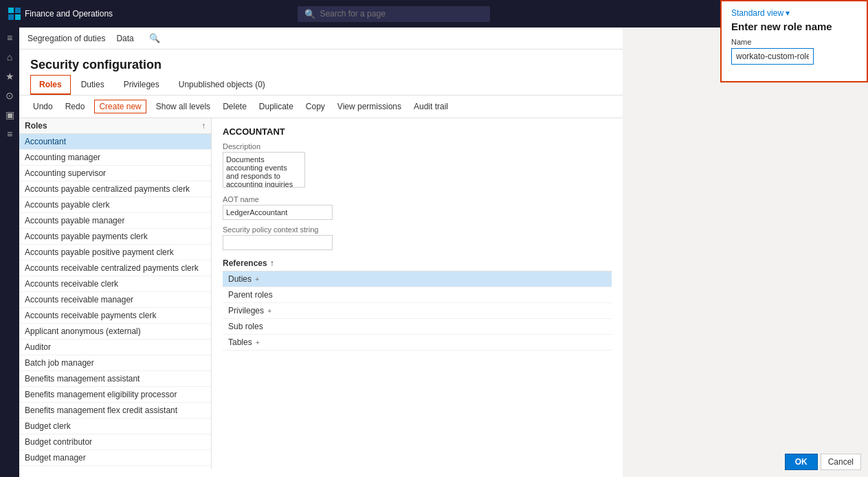 Image resolution: width=868 pixels, height=477 pixels. What do you see at coordinates (115, 221) in the screenshot?
I see `role-item: Accounts payable manager` at bounding box center [115, 221].